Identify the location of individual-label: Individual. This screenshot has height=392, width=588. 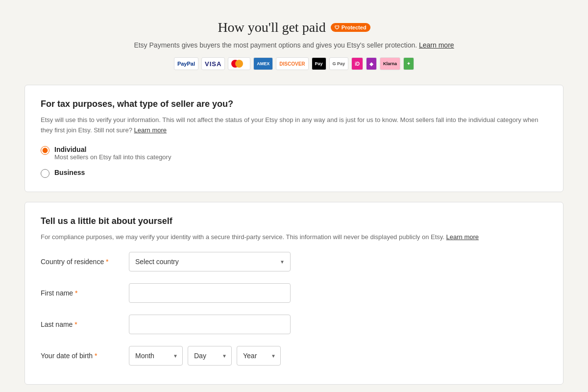
(113, 149).